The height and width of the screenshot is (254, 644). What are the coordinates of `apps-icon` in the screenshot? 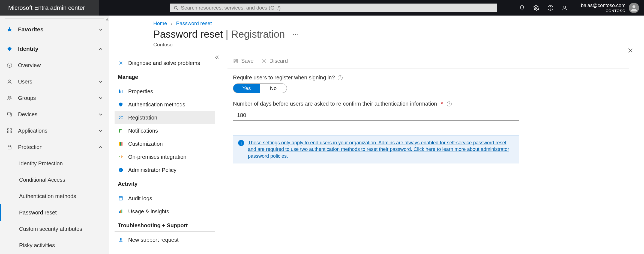 It's located at (10, 131).